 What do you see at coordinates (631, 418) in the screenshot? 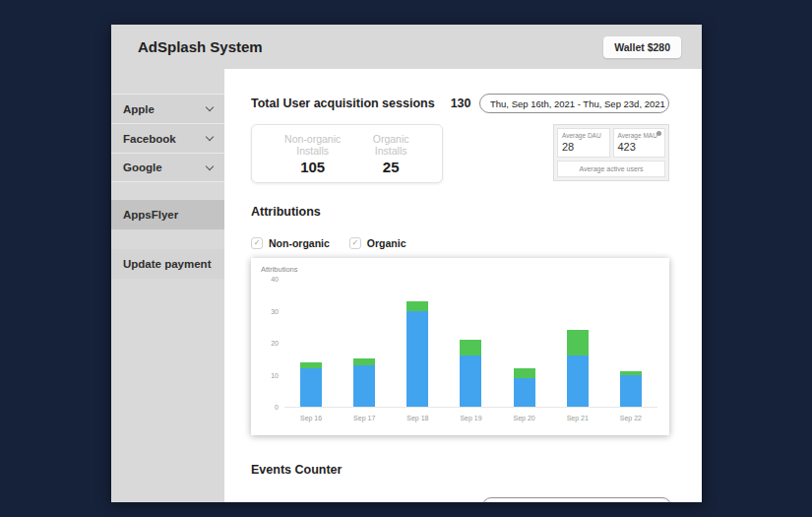
I see `x-axis-label: Sep 22` at bounding box center [631, 418].